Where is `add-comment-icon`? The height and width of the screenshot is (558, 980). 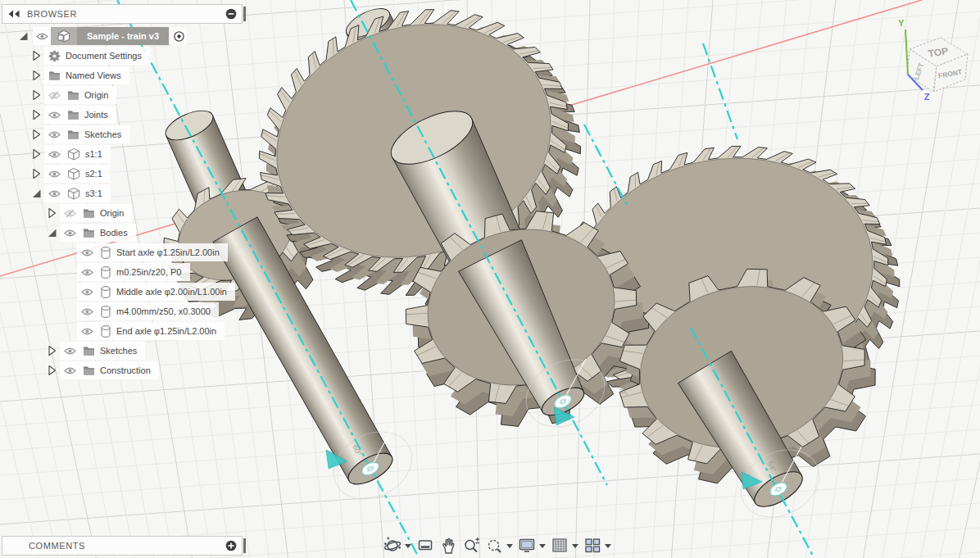 add-comment-icon is located at coordinates (231, 546).